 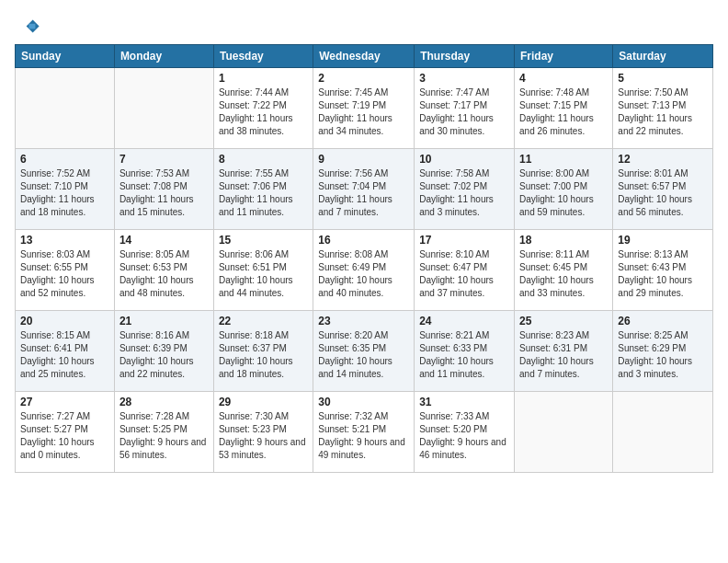 I want to click on day-info: Sunrise: 8:15 AMSunset: 6:41 PMDaylight:…, so click(x=64, y=355).